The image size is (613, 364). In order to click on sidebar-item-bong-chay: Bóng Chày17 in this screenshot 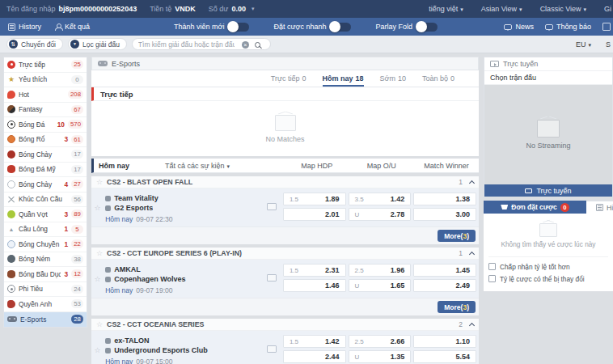, I will do `click(45, 155)`.